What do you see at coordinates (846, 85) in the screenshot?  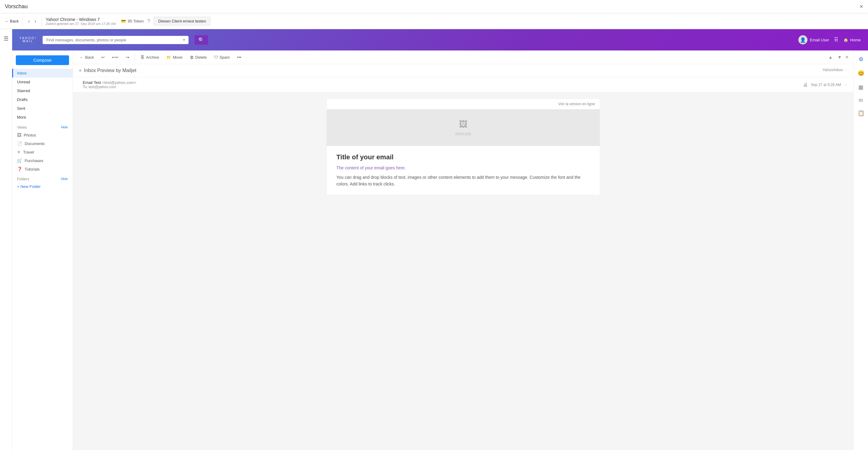 I see `star-icon: ☆` at bounding box center [846, 85].